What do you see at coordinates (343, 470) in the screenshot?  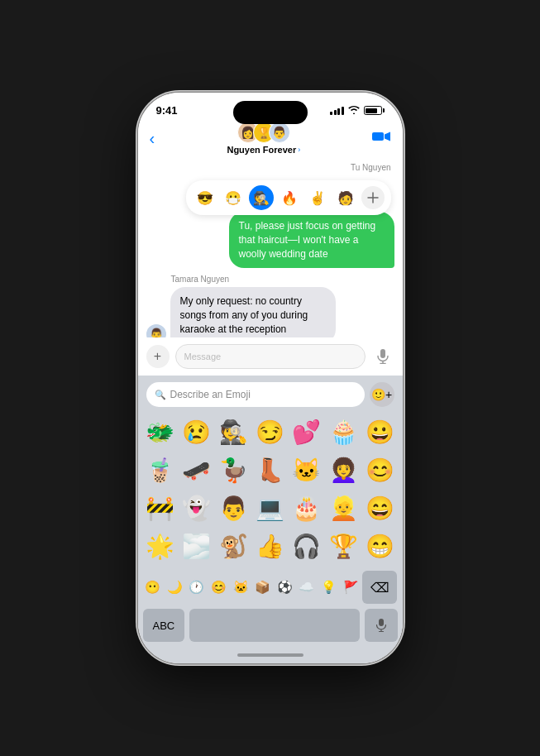 I see `emoji-person-purple: 👩‍🦱` at bounding box center [343, 470].